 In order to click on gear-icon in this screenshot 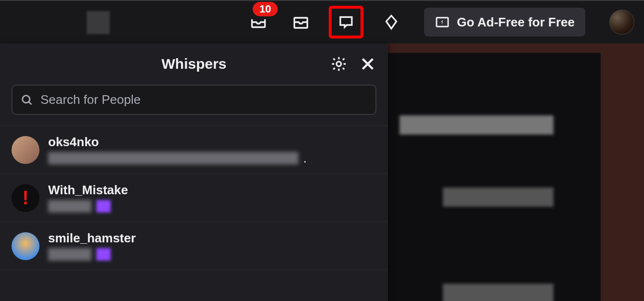, I will do `click(339, 64)`.